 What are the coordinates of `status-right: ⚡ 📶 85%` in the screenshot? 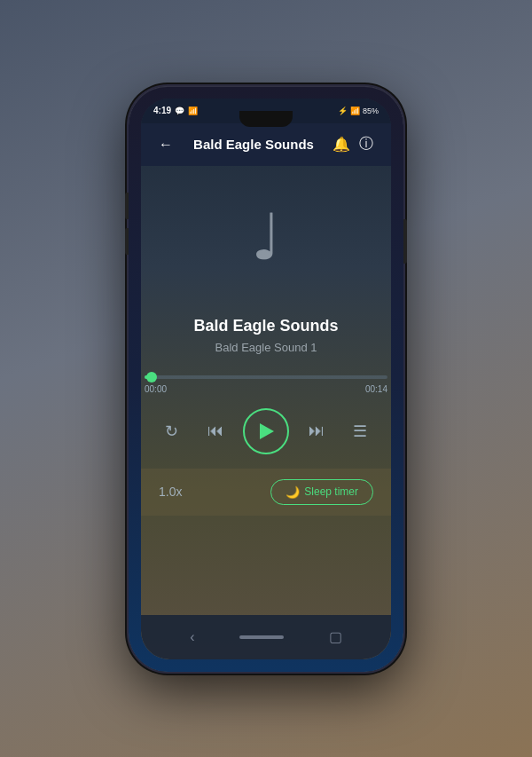 It's located at (358, 111).